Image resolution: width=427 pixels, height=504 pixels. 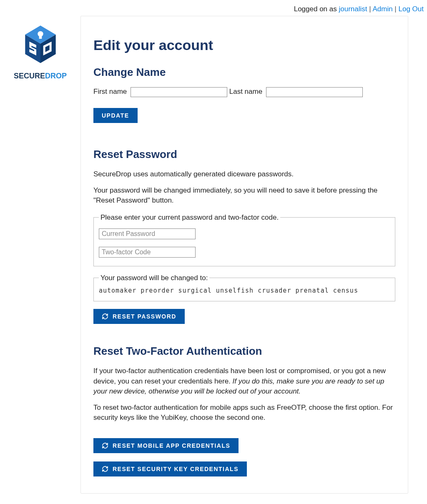 What do you see at coordinates (244, 240) in the screenshot?
I see `verify-fieldset: Please enter your current password and t…` at bounding box center [244, 240].